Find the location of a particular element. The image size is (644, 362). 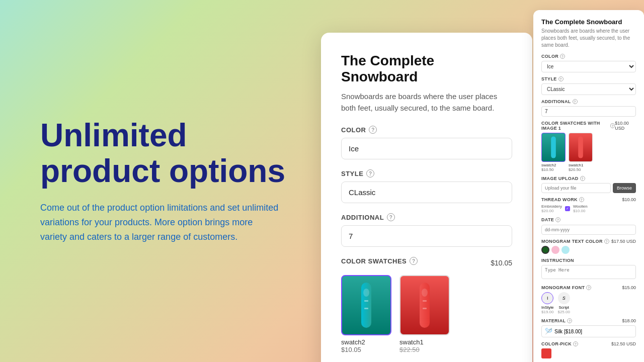

swatches-label: COLOR SWATCHES ? is located at coordinates (379, 261).